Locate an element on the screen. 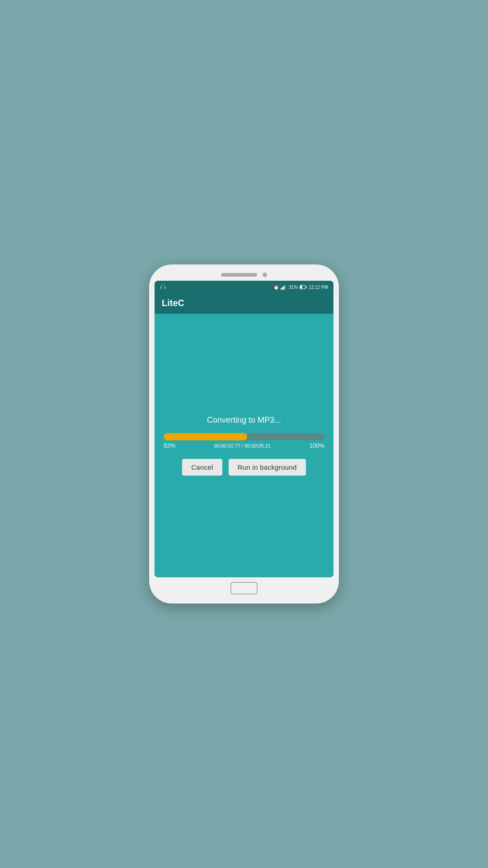 This screenshot has width=488, height=868. app-bar: LiteC is located at coordinates (244, 304).